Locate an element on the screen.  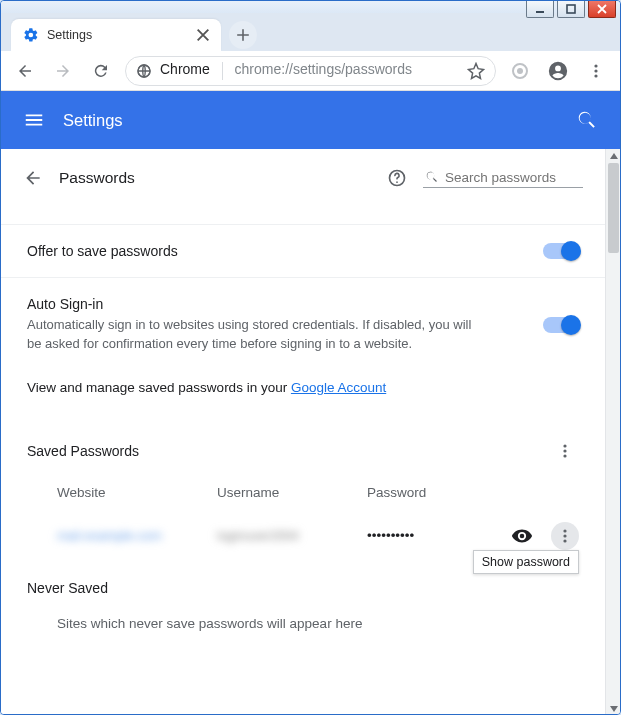
show-password-icon is located at coordinates (522, 536).